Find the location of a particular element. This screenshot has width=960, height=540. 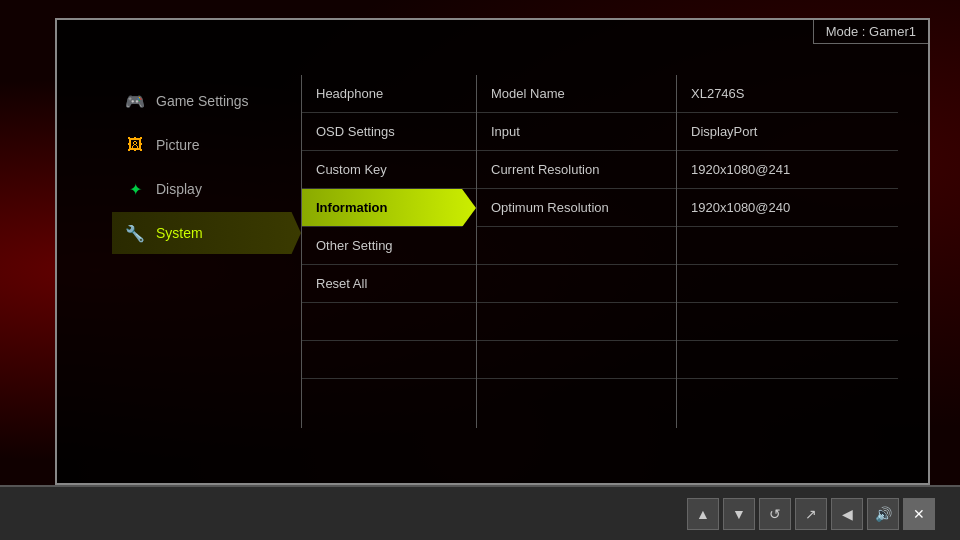

sidebar-label-system: System is located at coordinates (180, 233).